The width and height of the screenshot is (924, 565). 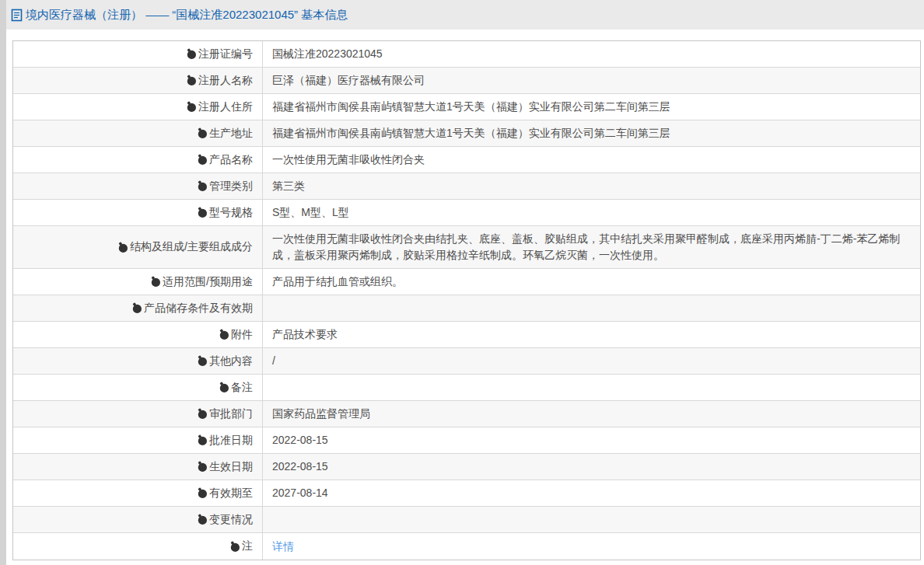 I want to click on row-value: 2027-08-14, so click(x=591, y=493).